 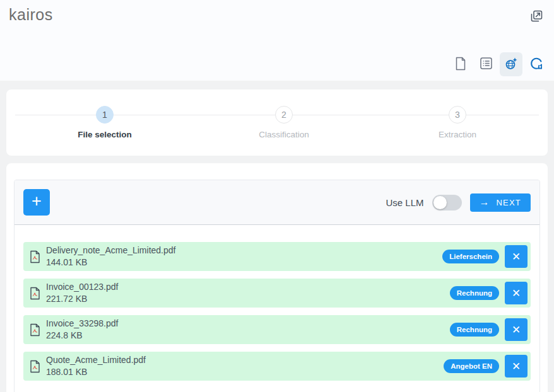 I want to click on view-toolbar, so click(x=498, y=64).